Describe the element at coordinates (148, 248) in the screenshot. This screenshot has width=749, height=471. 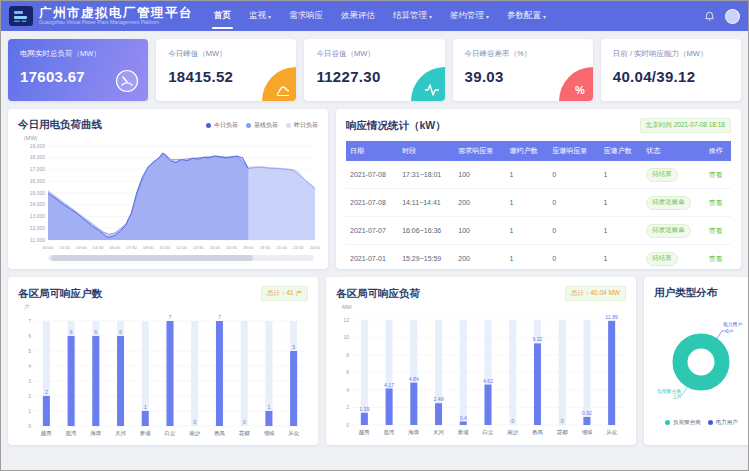
I see `svg-text: 09:00` at that location.